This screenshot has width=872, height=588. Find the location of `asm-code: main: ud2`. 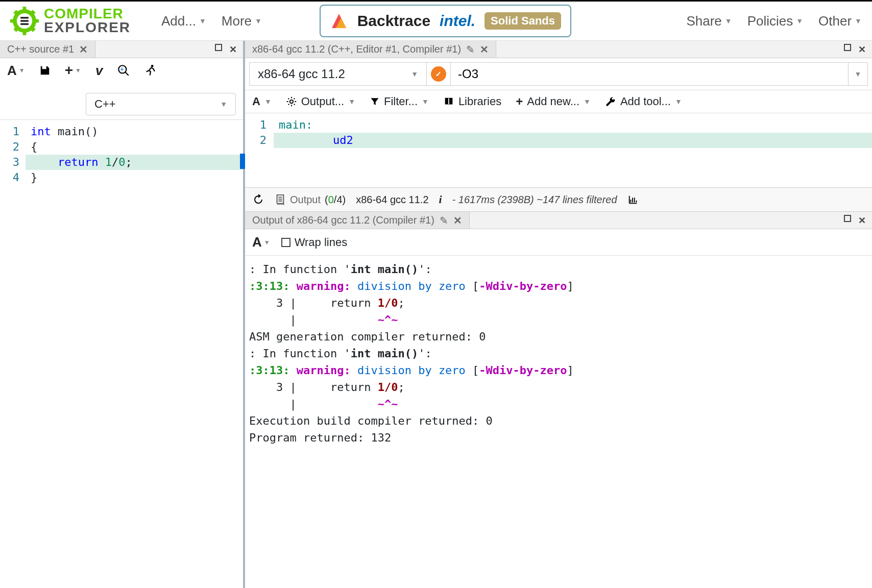

asm-code: main: ud2 is located at coordinates (573, 150).